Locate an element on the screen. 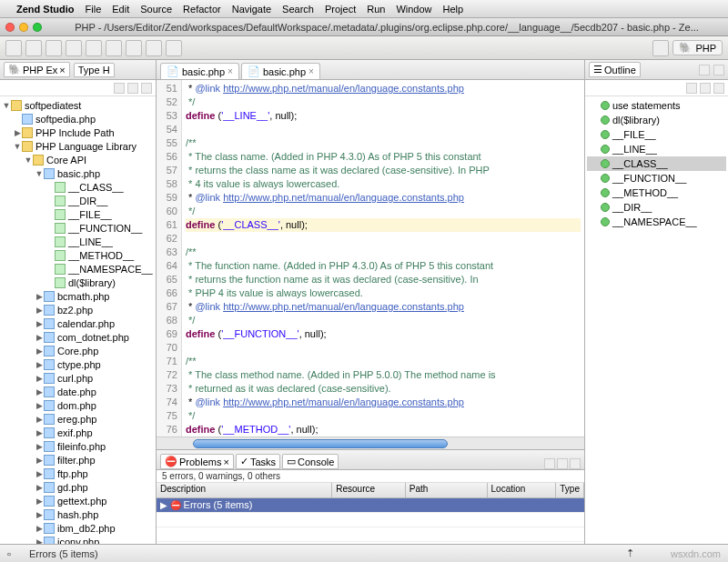  perspective-switcher: 🐘 PHP is located at coordinates (697, 47).